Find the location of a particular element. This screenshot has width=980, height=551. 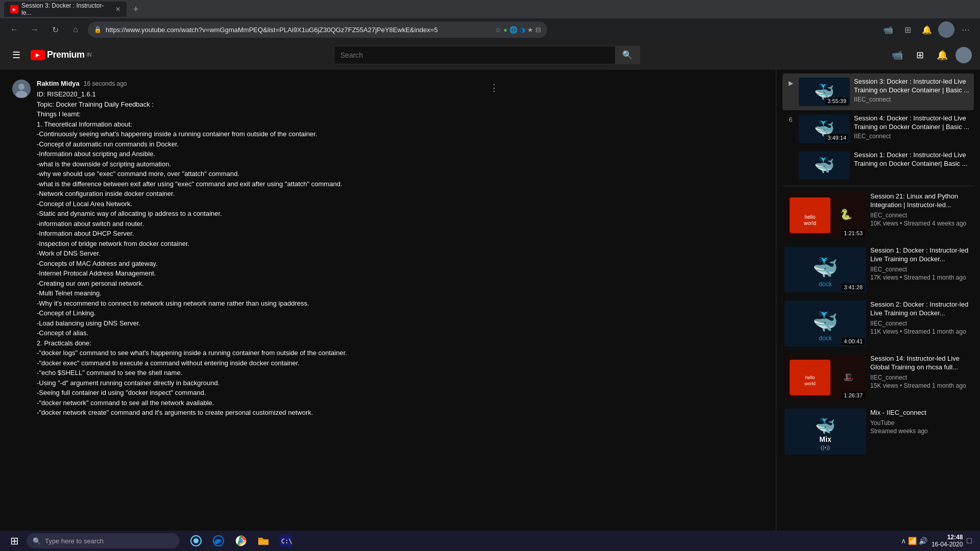

bookmark-icon: ★ is located at coordinates (530, 30).